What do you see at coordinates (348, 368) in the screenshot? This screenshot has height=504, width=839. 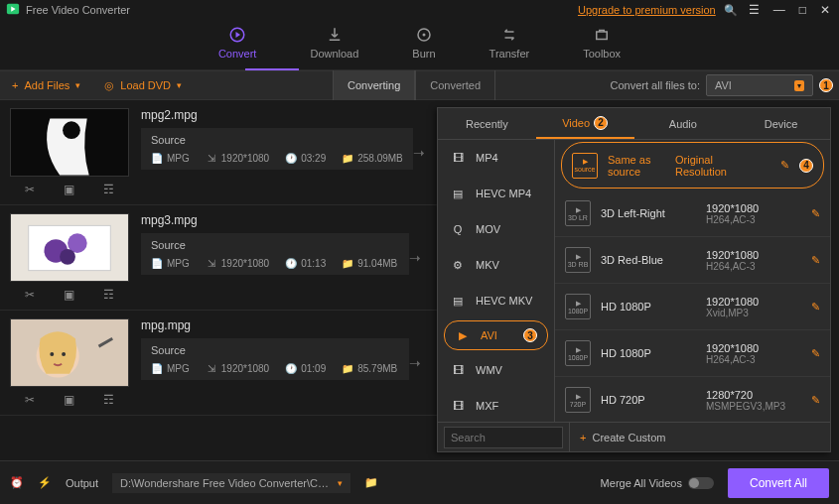 I see `folder-icon: 📁` at bounding box center [348, 368].